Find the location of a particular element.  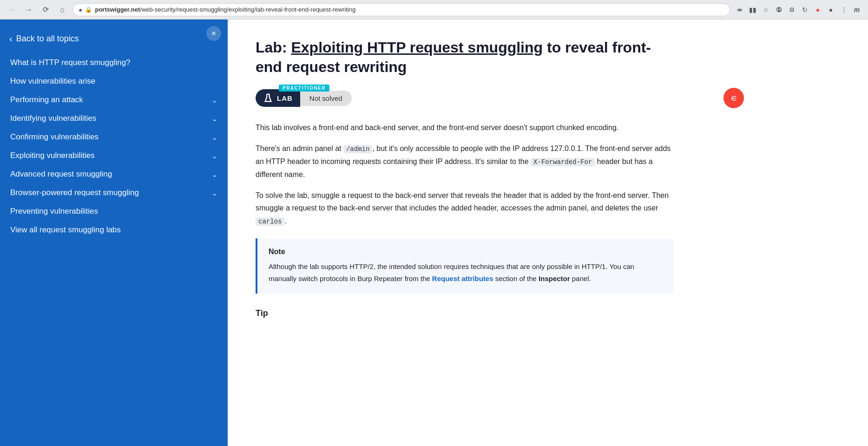

ext-6-icon: ⋮ is located at coordinates (844, 10).